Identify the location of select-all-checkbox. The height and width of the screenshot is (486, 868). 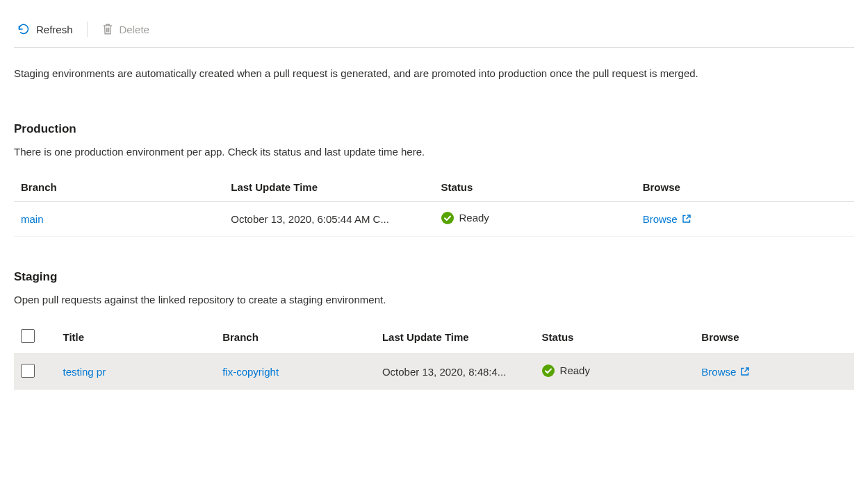
(28, 336).